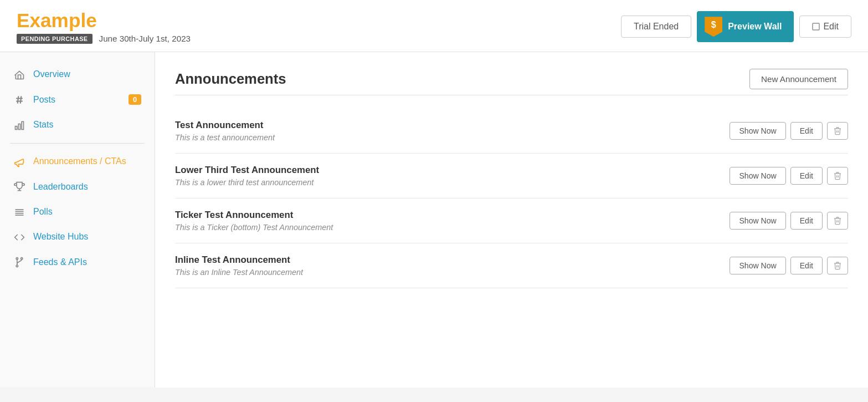  I want to click on posts-badge: 0, so click(135, 100).